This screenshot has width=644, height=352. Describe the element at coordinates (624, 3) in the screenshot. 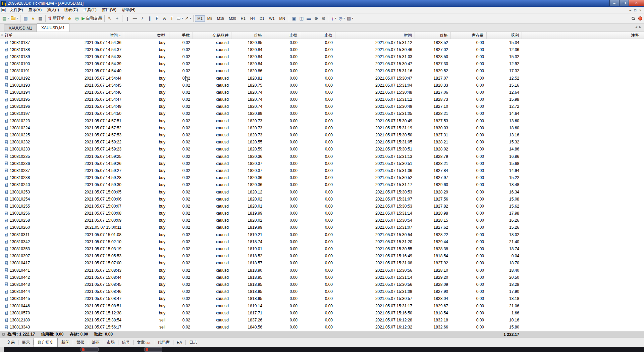

I see `maximize-button` at that location.